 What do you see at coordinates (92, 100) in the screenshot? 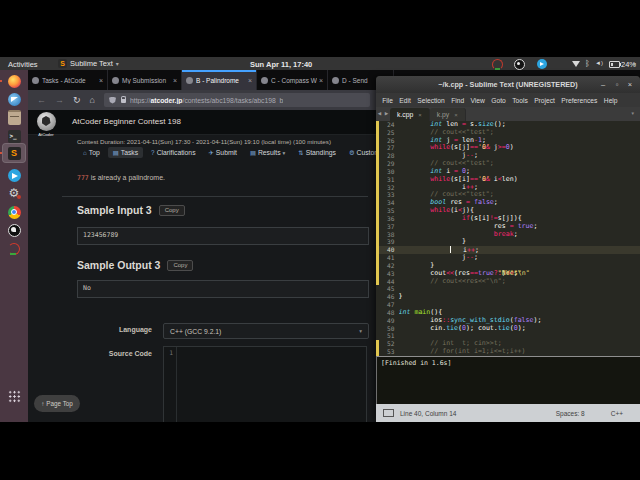
I see `home-icon` at bounding box center [92, 100].